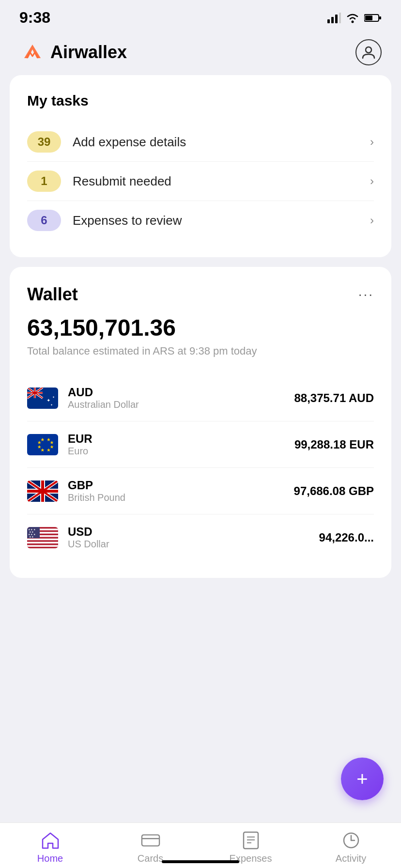  What do you see at coordinates (351, 858) in the screenshot?
I see `nav-label-activity: Activity` at bounding box center [351, 858].